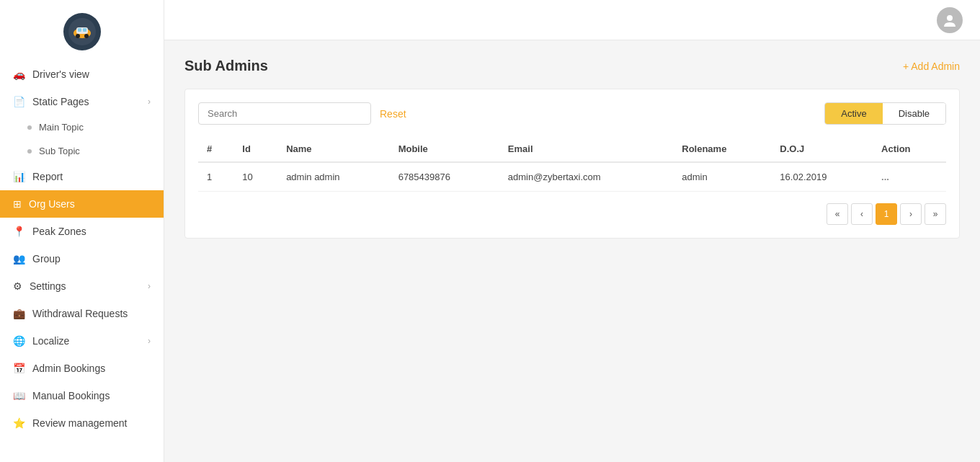 This screenshot has width=980, height=462. Describe the element at coordinates (48, 286) in the screenshot. I see `sidebar-label-settings: Settings` at that location.